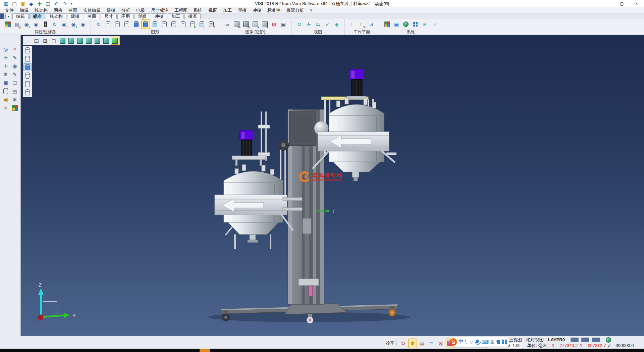 The image size is (644, 352). Describe the element at coordinates (472, 342) in the screenshot. I see `ime-emoji-icon: ☺` at that location.